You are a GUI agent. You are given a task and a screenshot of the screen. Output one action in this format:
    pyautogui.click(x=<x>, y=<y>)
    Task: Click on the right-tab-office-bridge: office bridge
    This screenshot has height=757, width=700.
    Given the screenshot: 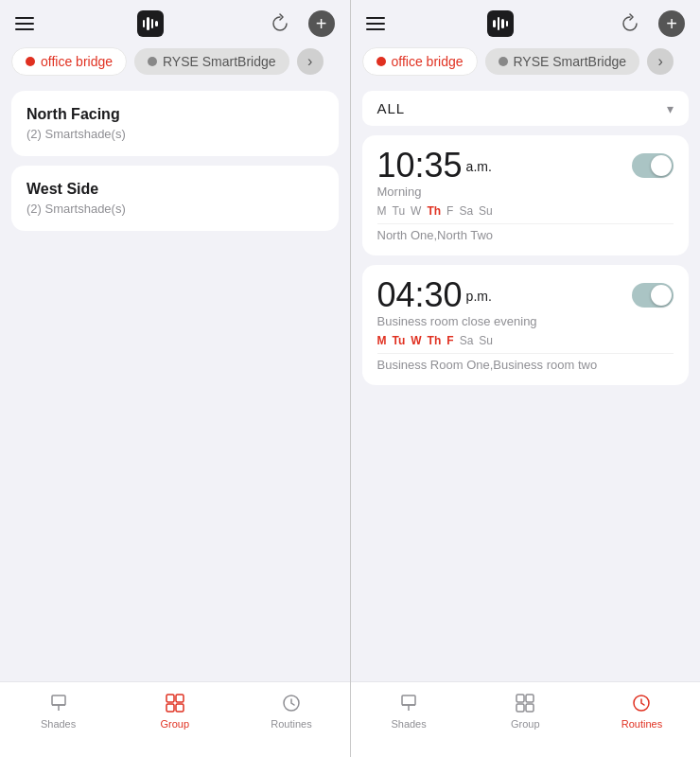 What is the action you would take?
    pyautogui.click(x=420, y=62)
    